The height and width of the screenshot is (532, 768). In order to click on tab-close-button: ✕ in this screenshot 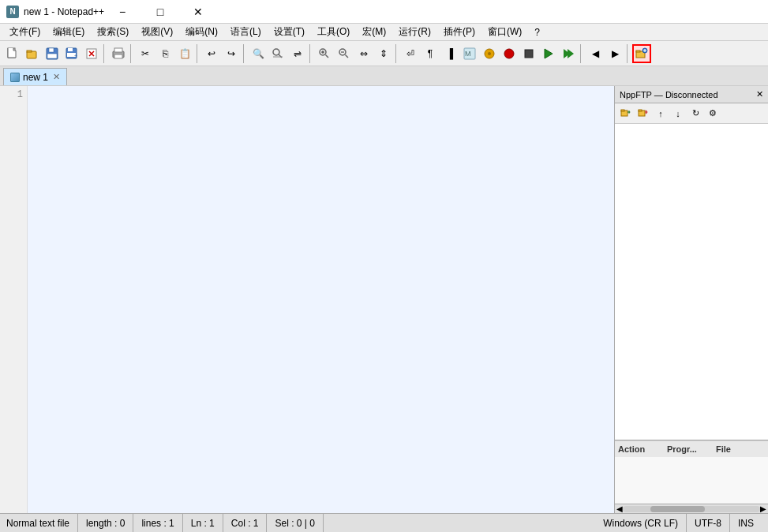, I will do `click(57, 77)`.